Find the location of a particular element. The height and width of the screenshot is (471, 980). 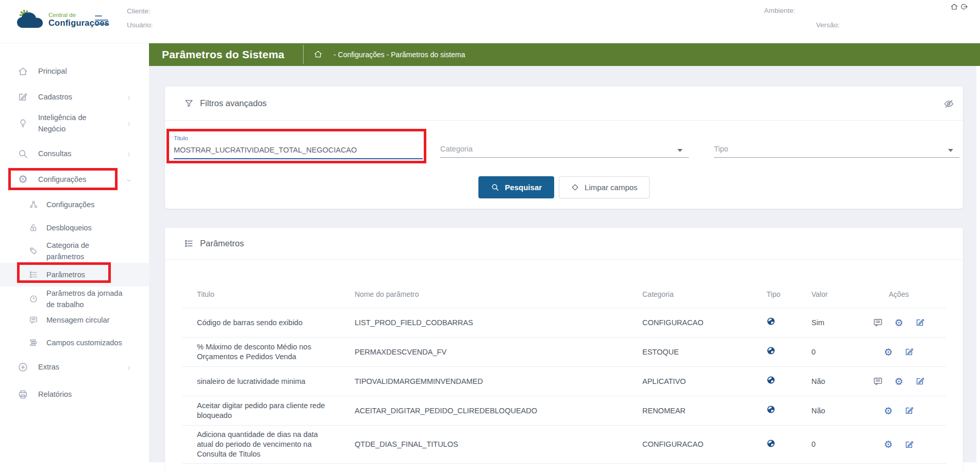

sidebar-item-campos-customizados: Campos customizados is located at coordinates (74, 343).